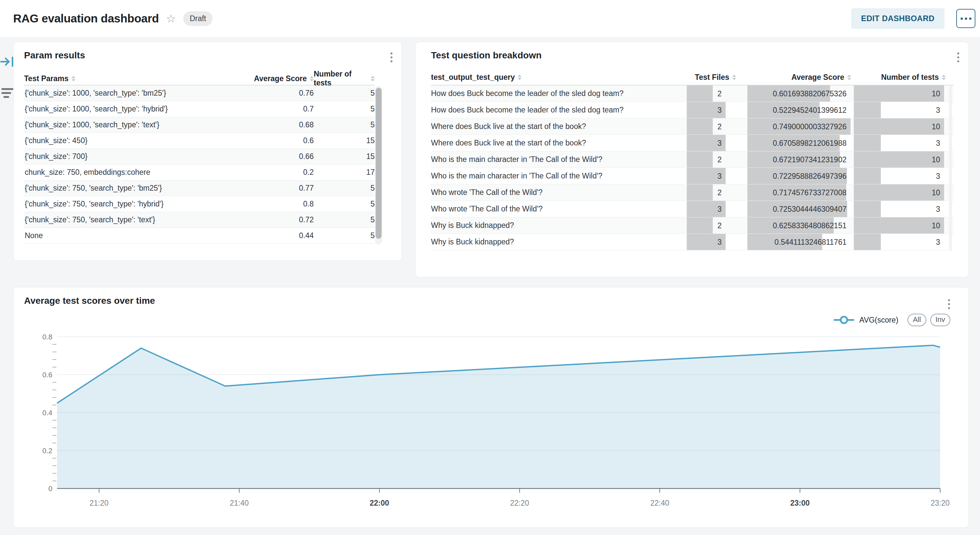 This screenshot has height=535, width=980. I want to click on average-score-cell: 0.8, so click(281, 204).